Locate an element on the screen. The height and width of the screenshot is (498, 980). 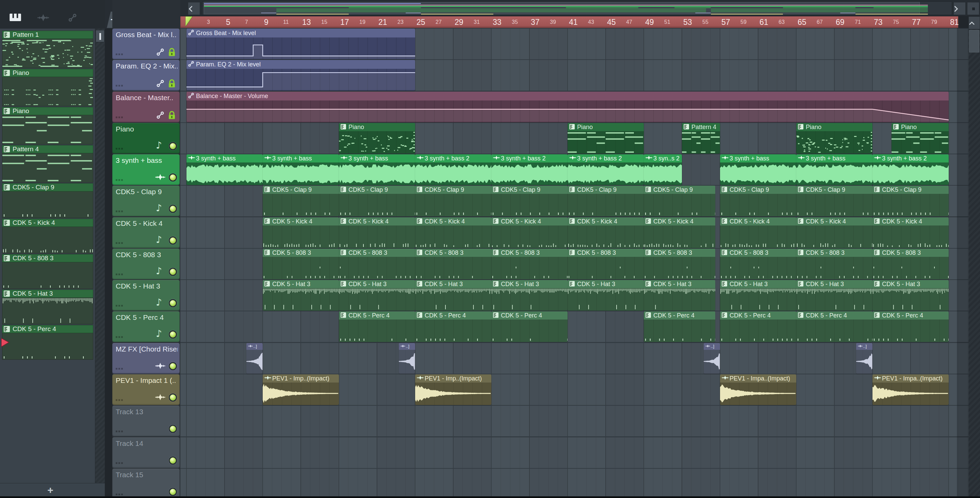
pattern-item: CDK 5 - Perc 4 is located at coordinates (48, 343).